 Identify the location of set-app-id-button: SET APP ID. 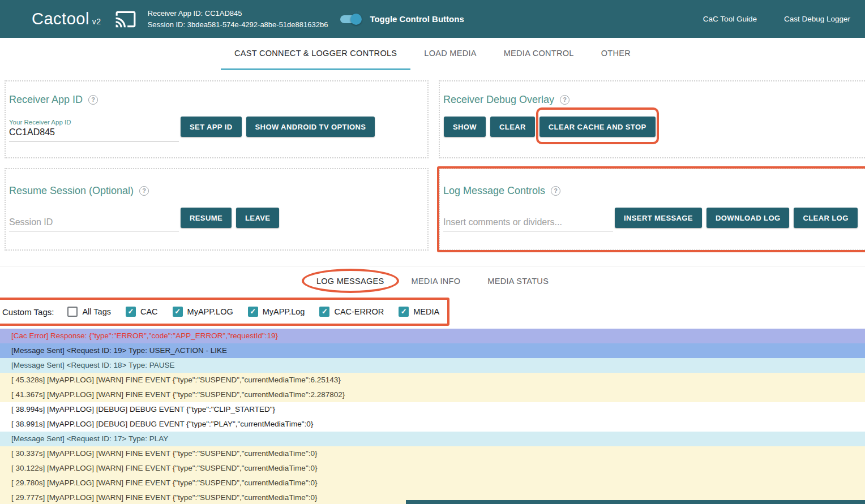
(211, 127).